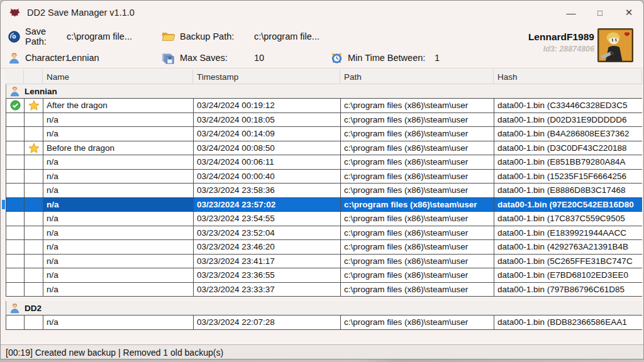  What do you see at coordinates (118, 77) in the screenshot?
I see `header-name: Name` at bounding box center [118, 77].